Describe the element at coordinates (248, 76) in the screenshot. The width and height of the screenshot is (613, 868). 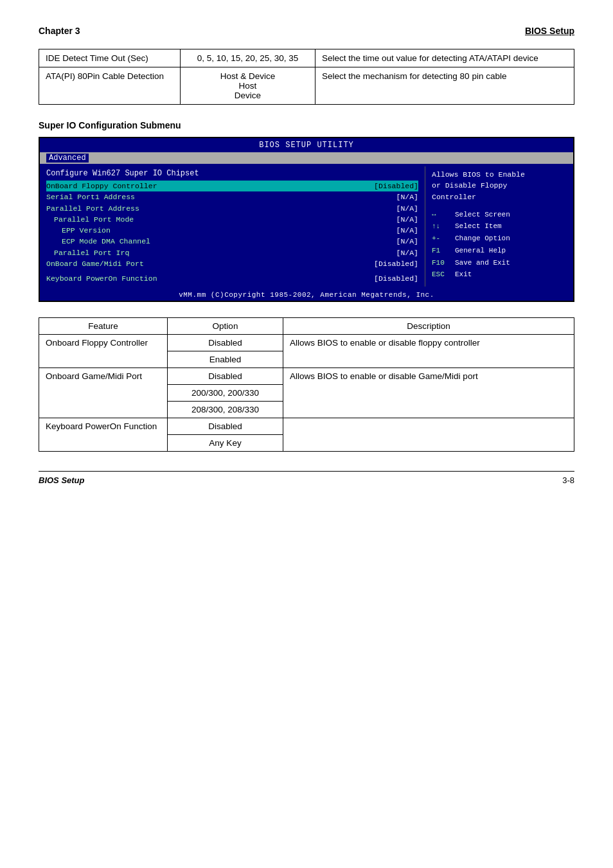
I see `option-line1: Host & Device` at that location.